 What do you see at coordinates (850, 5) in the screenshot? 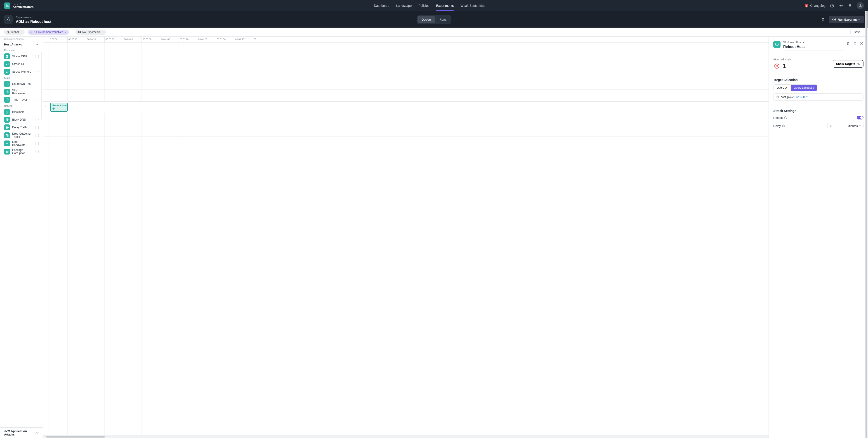
I see `profile-button` at bounding box center [850, 5].